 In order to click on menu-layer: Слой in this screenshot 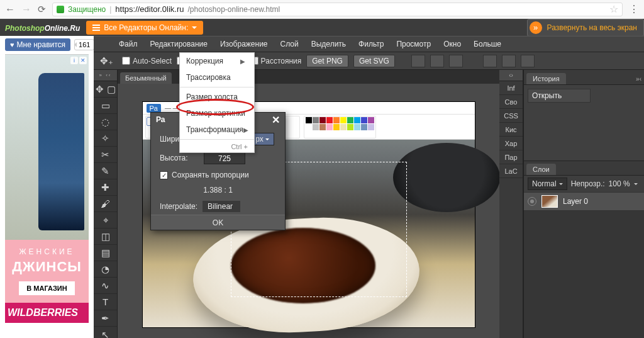, I will do `click(289, 44)`.